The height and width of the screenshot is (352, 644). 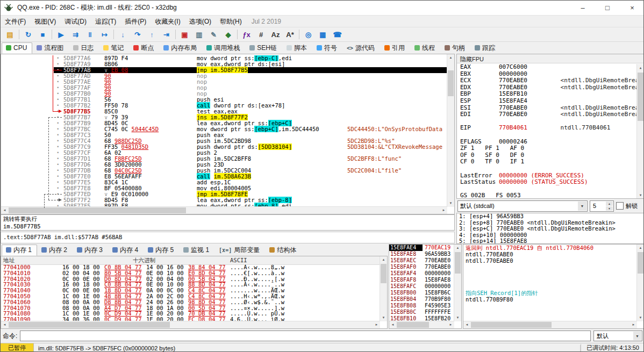 I want to click on tab-threads: 线程, so click(x=425, y=48).